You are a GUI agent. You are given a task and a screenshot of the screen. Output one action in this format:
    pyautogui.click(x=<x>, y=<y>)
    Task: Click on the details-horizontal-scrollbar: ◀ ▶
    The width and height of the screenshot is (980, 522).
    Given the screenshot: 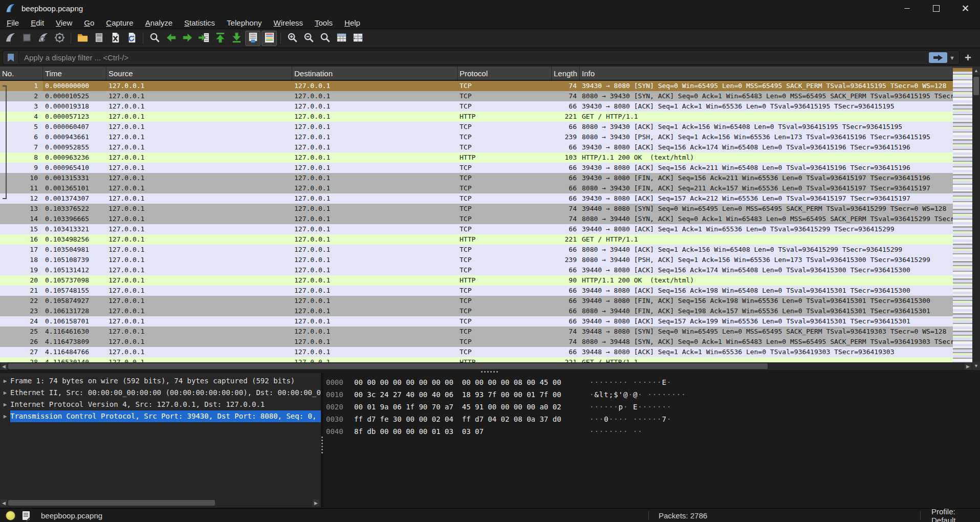 What is the action you would take?
    pyautogui.click(x=161, y=503)
    